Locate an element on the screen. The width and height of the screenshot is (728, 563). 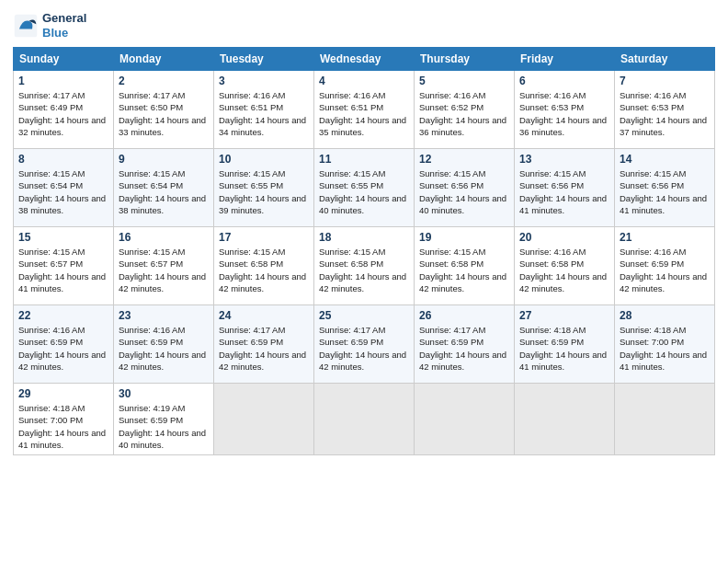
table-cell: 29 Sunrise: 4:18 AM Sunset: 7:00 PM Dayl… is located at coordinates (64, 419).